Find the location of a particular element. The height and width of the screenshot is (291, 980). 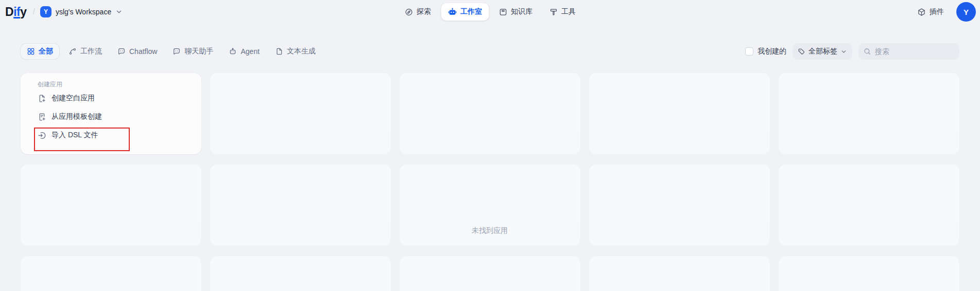

tab-label: 聊天助手 is located at coordinates (199, 51).